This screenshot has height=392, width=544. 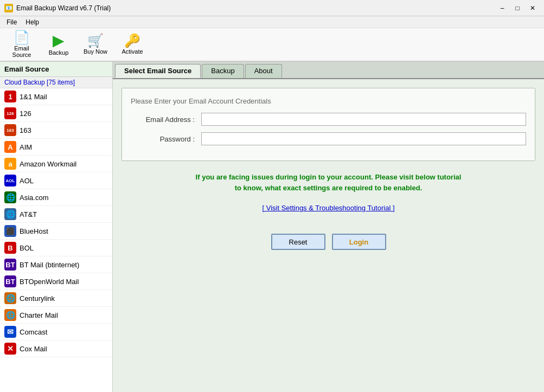 I want to click on sidebar-item-aol: AOLAOL, so click(x=56, y=181).